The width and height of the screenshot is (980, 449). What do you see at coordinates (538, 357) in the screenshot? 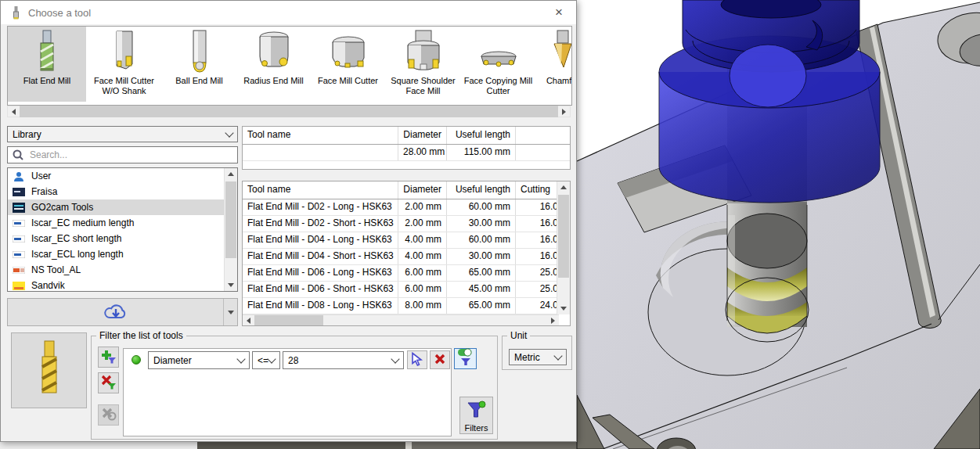
I see `unit-select: Metric` at bounding box center [538, 357].